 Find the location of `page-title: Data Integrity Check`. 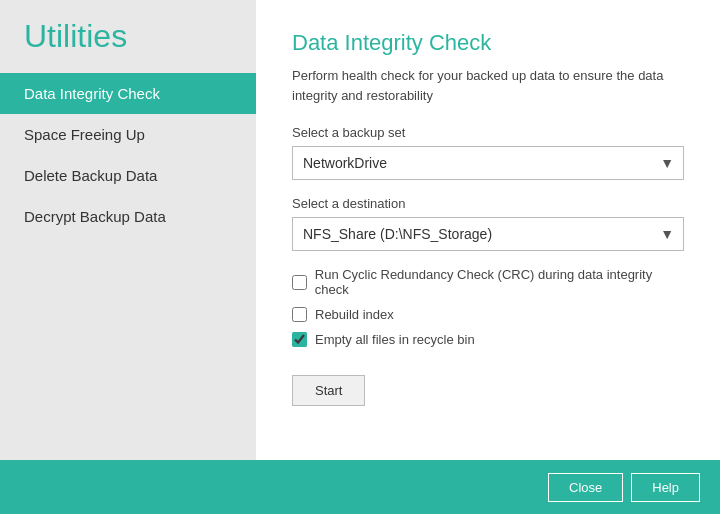

page-title: Data Integrity Check is located at coordinates (488, 43).